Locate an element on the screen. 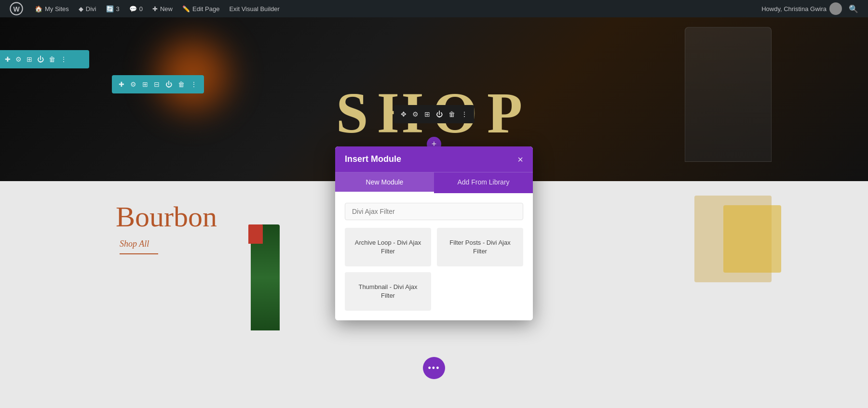  modal-header: Insert Module × is located at coordinates (434, 159).